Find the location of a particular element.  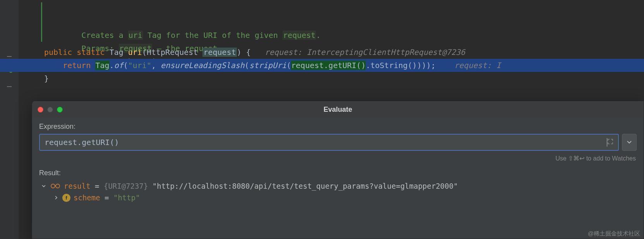

watermark: @稀土掘金技术社区 is located at coordinates (614, 234).